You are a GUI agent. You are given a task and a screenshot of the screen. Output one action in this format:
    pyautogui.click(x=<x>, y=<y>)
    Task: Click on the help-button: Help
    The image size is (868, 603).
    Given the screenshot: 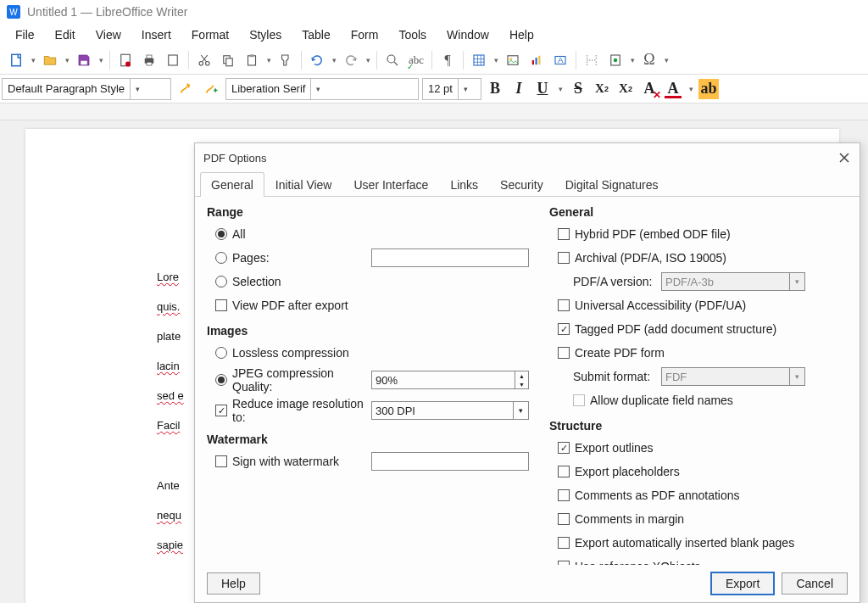 What is the action you would take?
    pyautogui.click(x=234, y=583)
    